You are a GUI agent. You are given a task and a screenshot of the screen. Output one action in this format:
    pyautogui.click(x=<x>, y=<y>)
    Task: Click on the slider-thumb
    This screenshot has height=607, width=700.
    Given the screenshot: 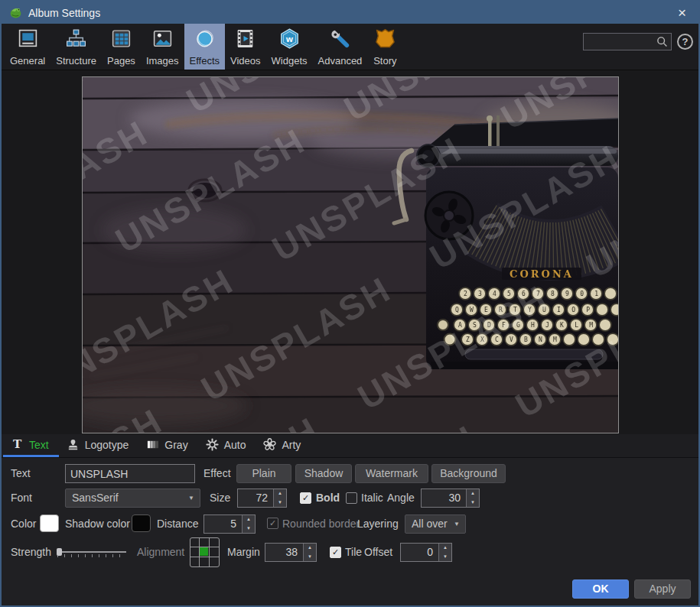 What is the action you would take?
    pyautogui.click(x=60, y=552)
    